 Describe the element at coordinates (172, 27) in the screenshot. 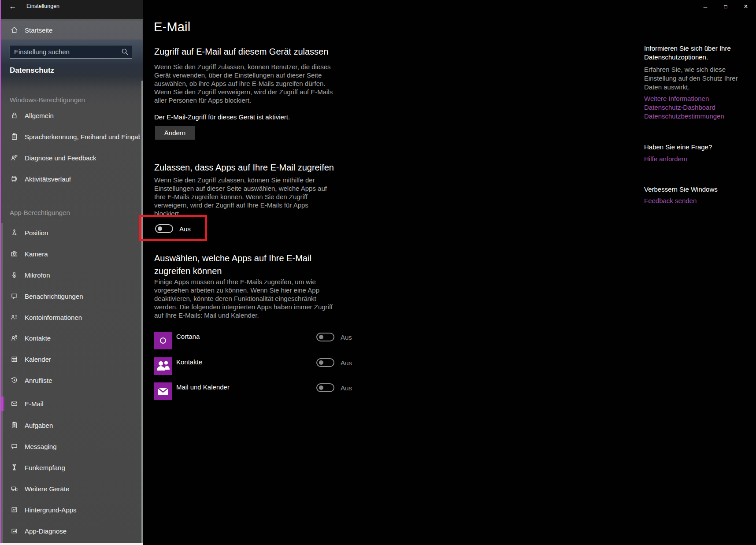

I see `page-title: E-Mail` at that location.